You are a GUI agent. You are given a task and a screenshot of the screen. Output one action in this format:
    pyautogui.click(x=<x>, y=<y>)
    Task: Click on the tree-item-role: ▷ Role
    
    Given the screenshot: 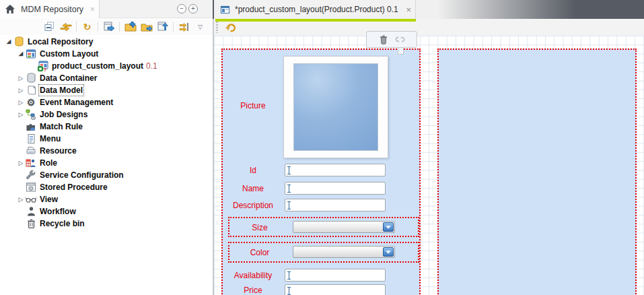 What is the action you would take?
    pyautogui.click(x=106, y=163)
    